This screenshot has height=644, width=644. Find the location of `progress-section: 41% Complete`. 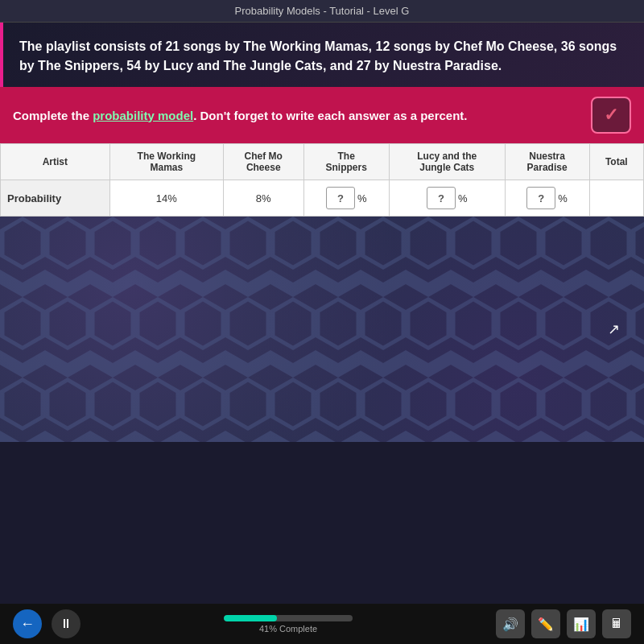

progress-section: 41% Complete is located at coordinates (288, 625).